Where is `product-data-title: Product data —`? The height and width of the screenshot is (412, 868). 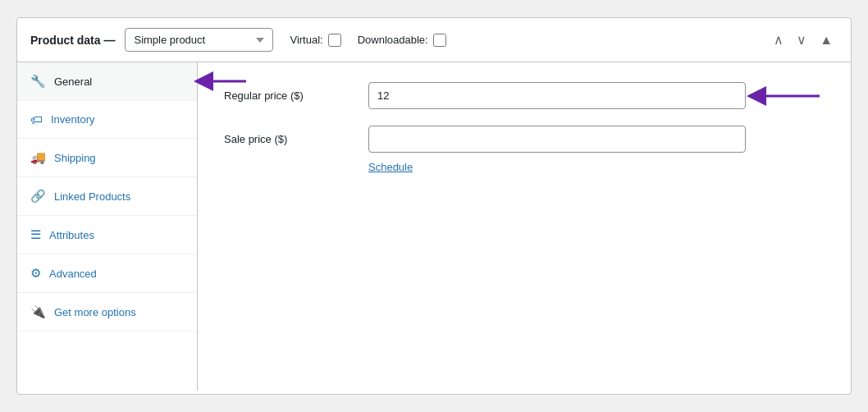 product-data-title: Product data — is located at coordinates (72, 40).